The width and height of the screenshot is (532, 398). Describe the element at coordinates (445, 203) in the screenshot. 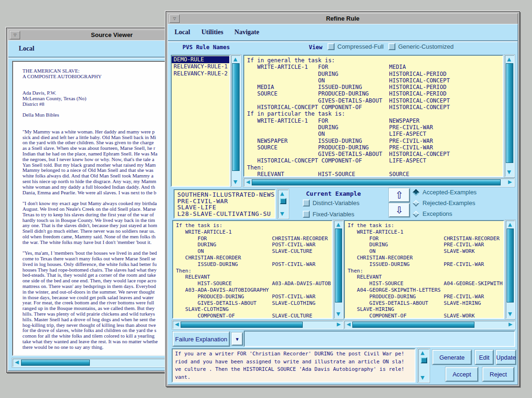

I see `radio-rejected-examples: Rejected-Examples` at that location.